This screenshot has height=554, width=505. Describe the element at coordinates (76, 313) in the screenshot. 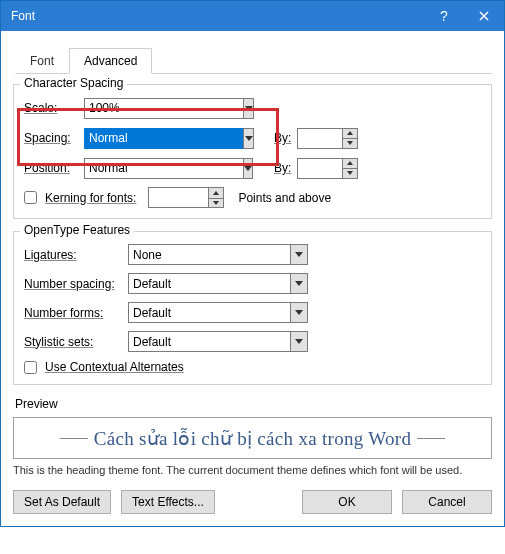

I see `number-forms-label: Number forms:` at that location.